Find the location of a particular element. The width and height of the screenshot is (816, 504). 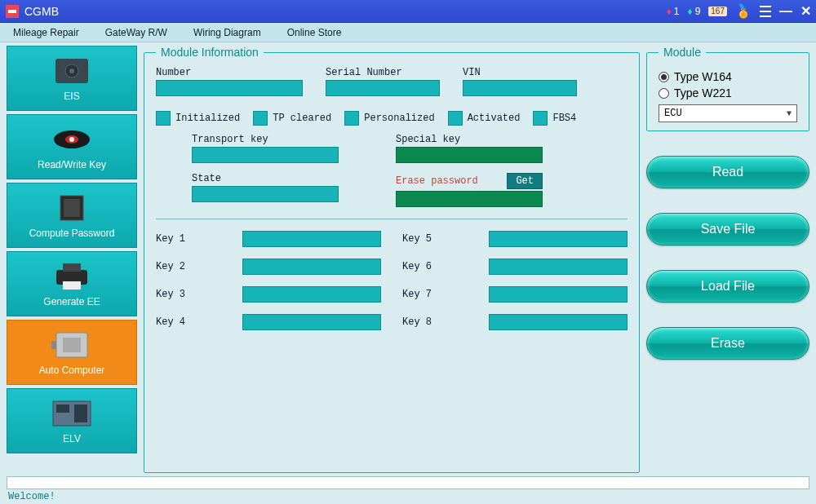

module-information-legend: Module Information is located at coordinates (210, 52).